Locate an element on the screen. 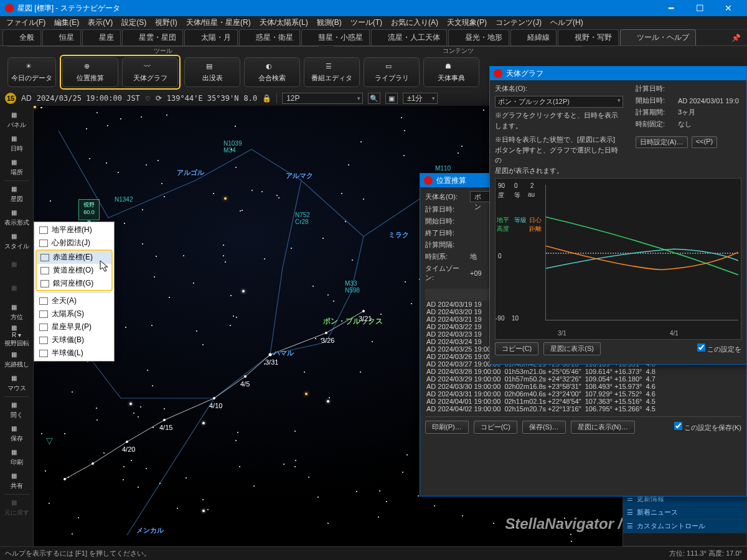  category-tab: 惑星・衛星 is located at coordinates (270, 37).